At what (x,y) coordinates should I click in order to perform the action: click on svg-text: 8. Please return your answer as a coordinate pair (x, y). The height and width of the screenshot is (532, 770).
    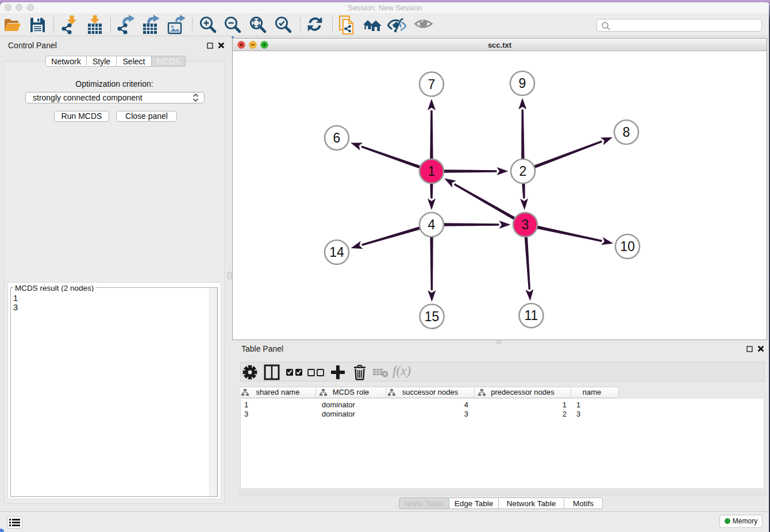
    Looking at the image, I should click on (626, 132).